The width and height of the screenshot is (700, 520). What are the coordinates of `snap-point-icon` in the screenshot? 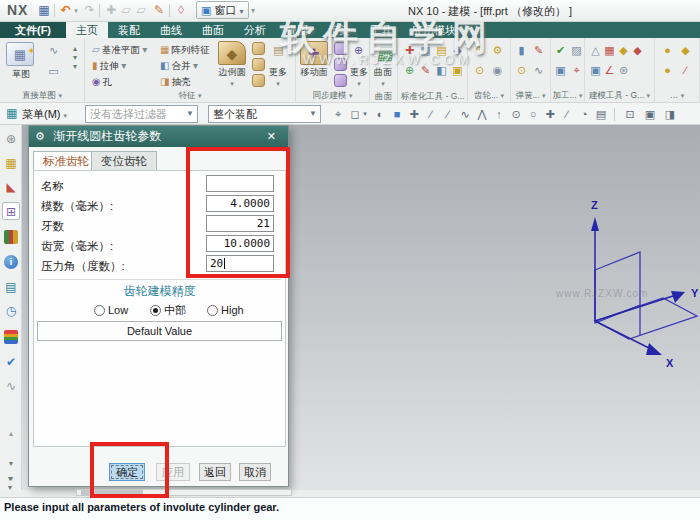 It's located at (338, 114).